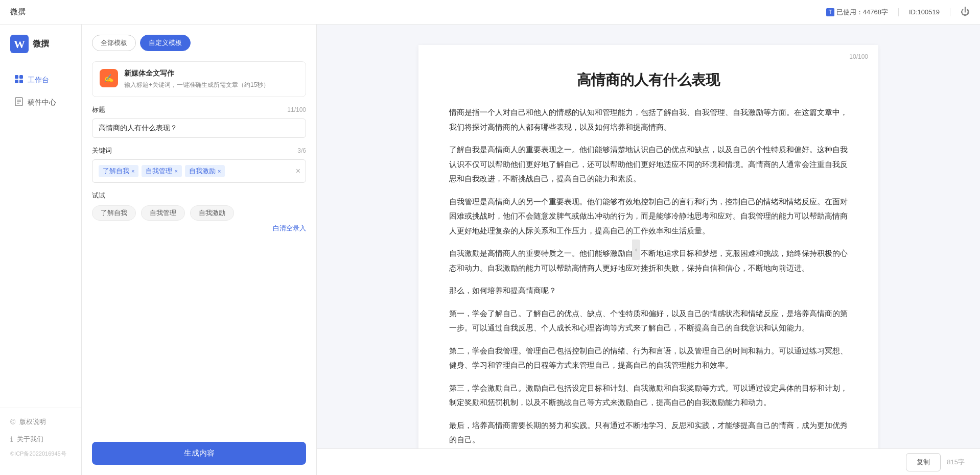 The width and height of the screenshot is (980, 475). I want to click on template-card-name: 新媒体全文写作, so click(212, 74).